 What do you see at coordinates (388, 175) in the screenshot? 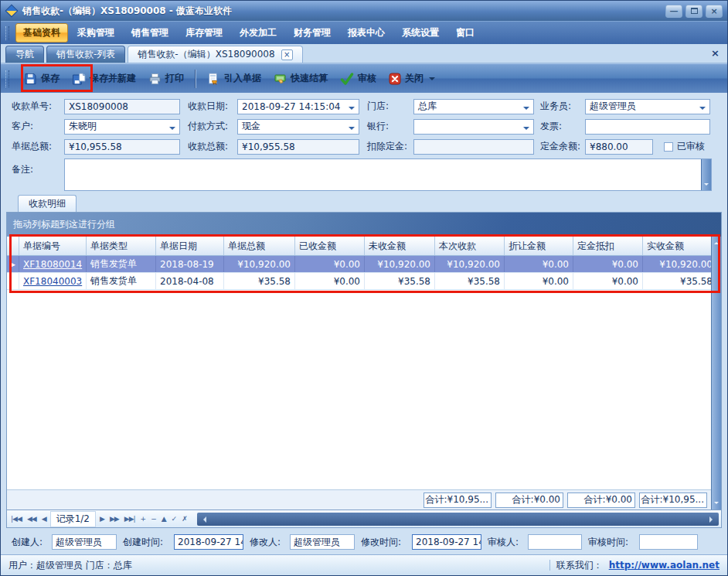
I see `remark-textarea` at bounding box center [388, 175].